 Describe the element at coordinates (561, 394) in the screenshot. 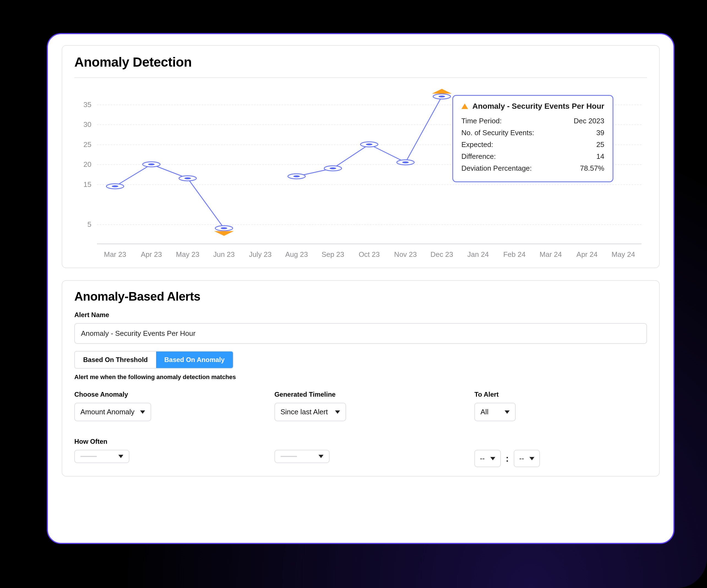

I see `to-alert-label: To Alert` at that location.